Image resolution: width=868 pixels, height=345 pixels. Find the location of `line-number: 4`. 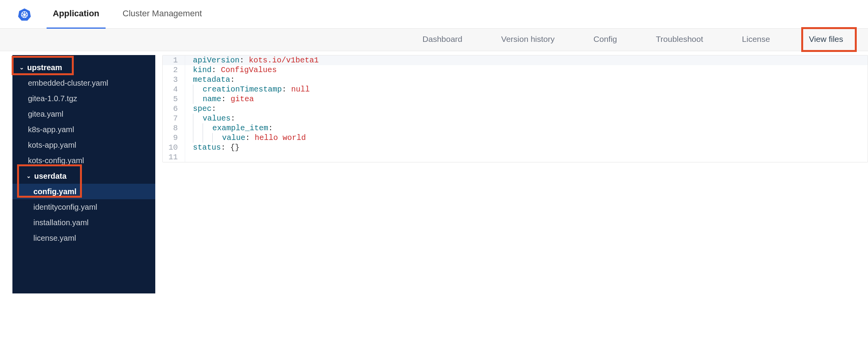

line-number: 4 is located at coordinates (174, 89).